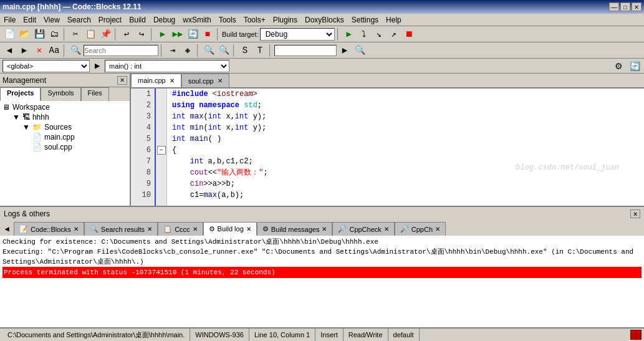 The width and height of the screenshot is (644, 341). Describe the element at coordinates (224, 50) in the screenshot. I see `zoom-out-button: 🔍` at that location.